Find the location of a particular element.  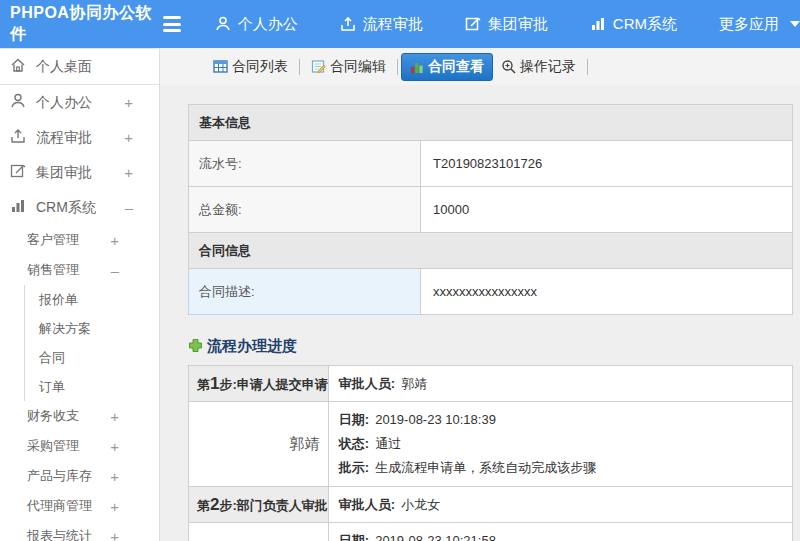

sidebar-item-contract: 合同 is located at coordinates (92, 358).